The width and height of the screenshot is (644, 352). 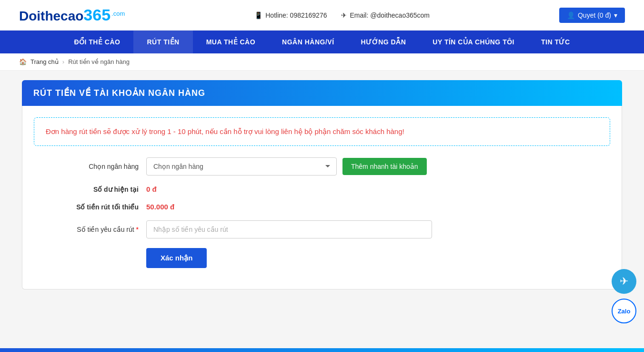 What do you see at coordinates (45, 62) in the screenshot?
I see `breadcrumb-home: Trang chủ` at bounding box center [45, 62].